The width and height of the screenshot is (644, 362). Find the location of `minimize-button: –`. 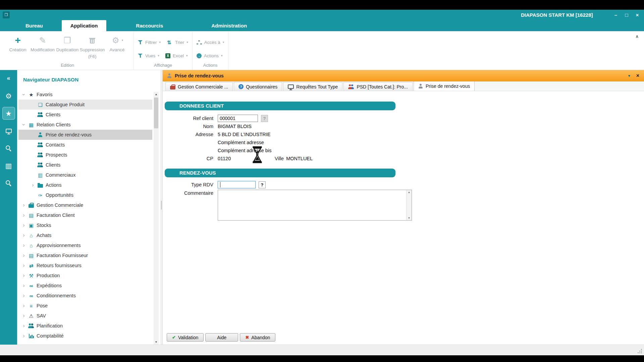

minimize-button: – is located at coordinates (616, 15).